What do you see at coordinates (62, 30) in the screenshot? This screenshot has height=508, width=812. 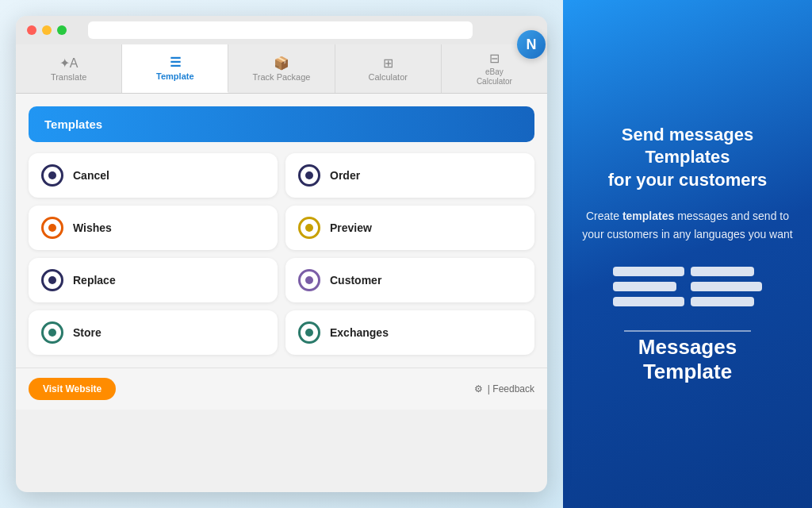 I see `maximize-button-icon` at bounding box center [62, 30].